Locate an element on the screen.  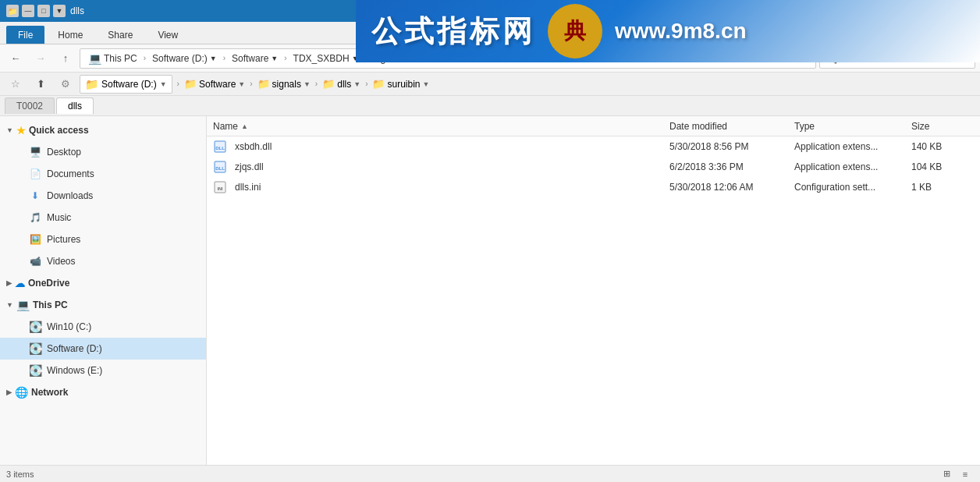
breadcrumb-tdx: TDX_SXBDH ▼ is located at coordinates (326, 58).